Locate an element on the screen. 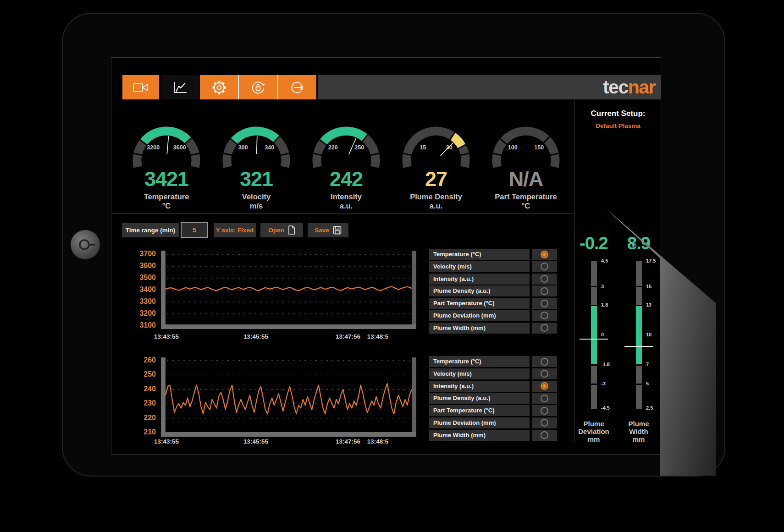  gauge-unit: °C is located at coordinates (526, 206).